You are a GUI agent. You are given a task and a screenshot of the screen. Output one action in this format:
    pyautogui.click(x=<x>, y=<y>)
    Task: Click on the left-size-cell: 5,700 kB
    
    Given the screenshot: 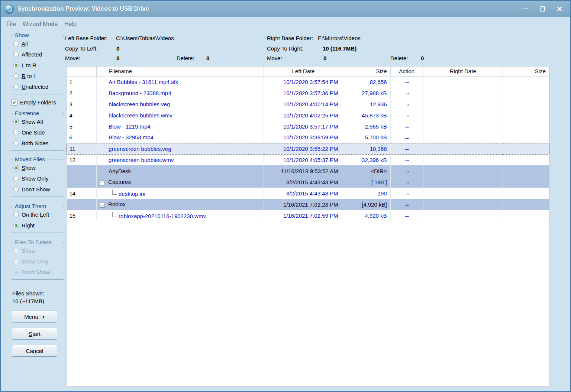 What is the action you would take?
    pyautogui.click(x=367, y=137)
    